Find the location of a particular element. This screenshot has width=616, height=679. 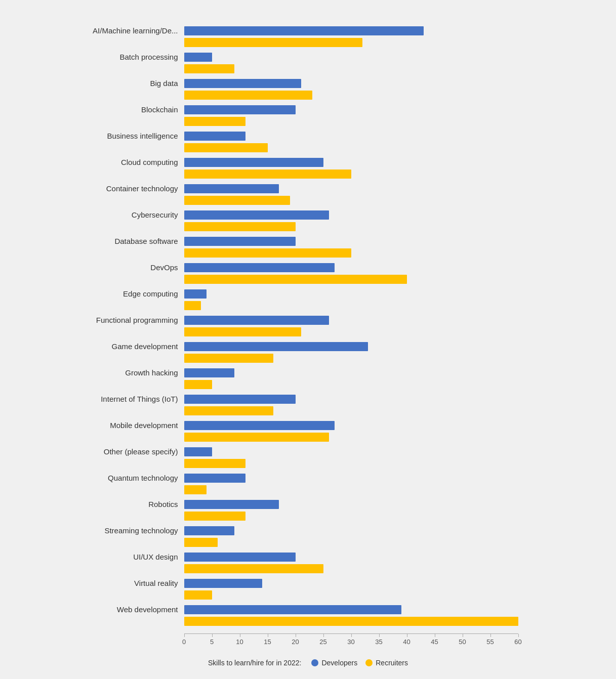

bar-group: Business intelligence is located at coordinates (308, 143).